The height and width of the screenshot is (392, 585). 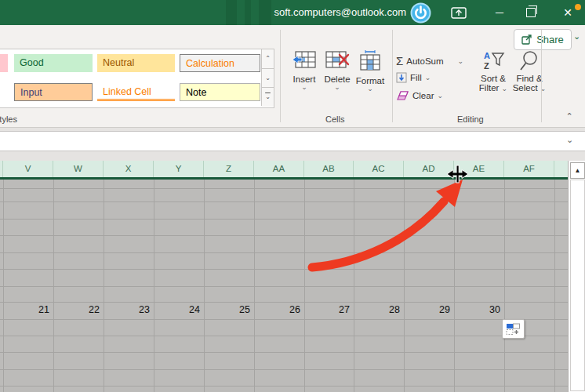 I want to click on fill-label: Fill, so click(x=416, y=78).